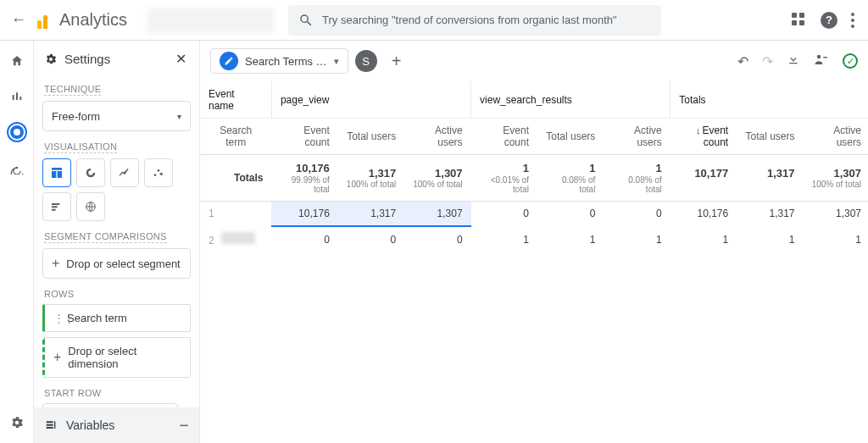  What do you see at coordinates (184, 425) in the screenshot?
I see `collapse-icon: −` at bounding box center [184, 425].